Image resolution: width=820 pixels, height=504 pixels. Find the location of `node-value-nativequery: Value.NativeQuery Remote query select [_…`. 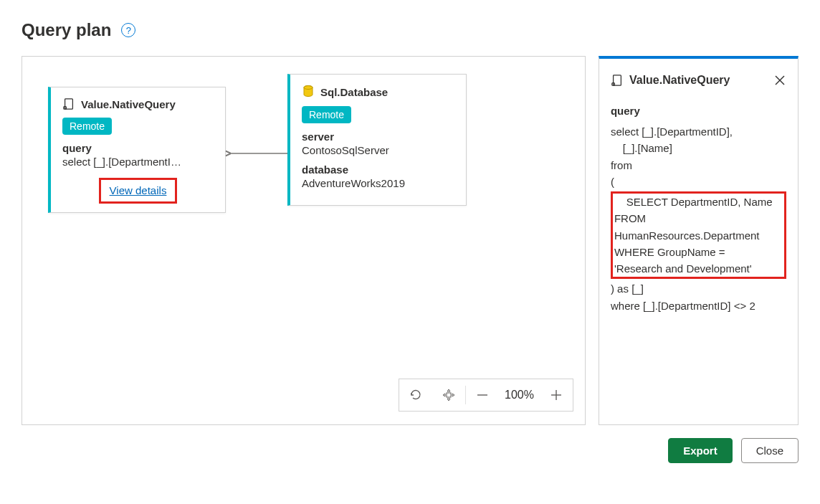

node-value-nativequery: Value.NativeQuery Remote query select [_… is located at coordinates (137, 150).